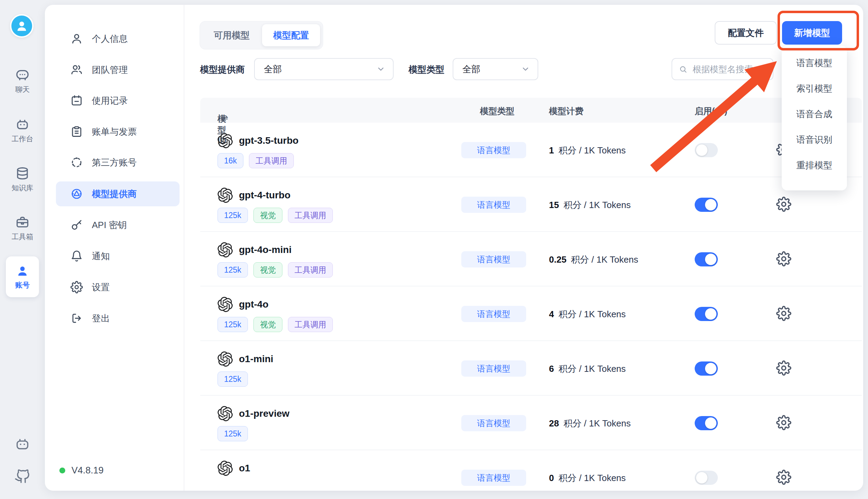 Image resolution: width=868 pixels, height=499 pixels. Describe the element at coordinates (275, 215) in the screenshot. I see `model-tags: 125k视觉工具调用` at that location.